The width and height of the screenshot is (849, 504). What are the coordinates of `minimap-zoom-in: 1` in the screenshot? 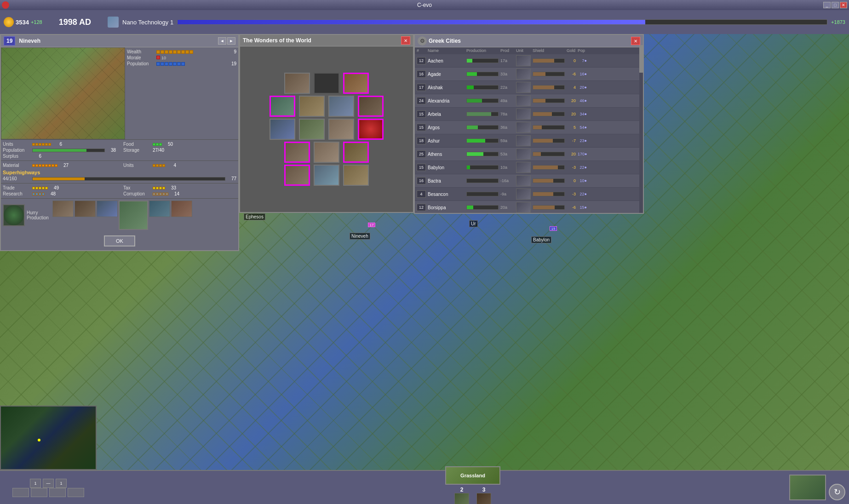 It's located at (61, 483).